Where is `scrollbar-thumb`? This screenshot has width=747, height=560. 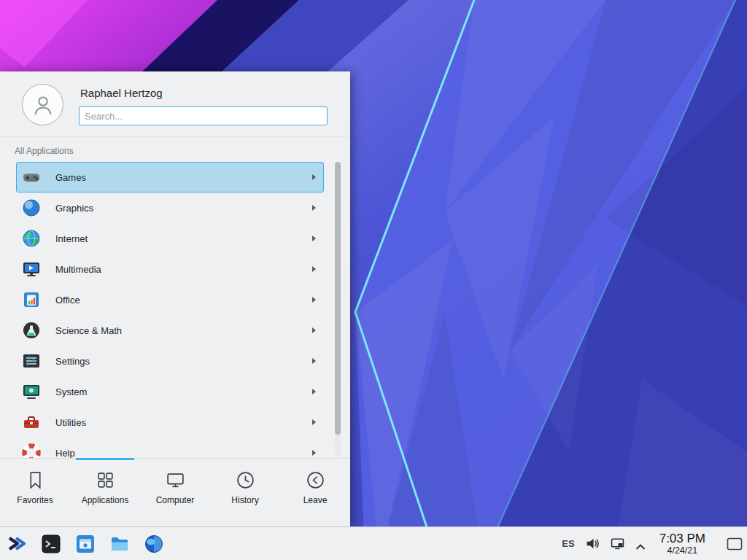 scrollbar-thumb is located at coordinates (338, 298).